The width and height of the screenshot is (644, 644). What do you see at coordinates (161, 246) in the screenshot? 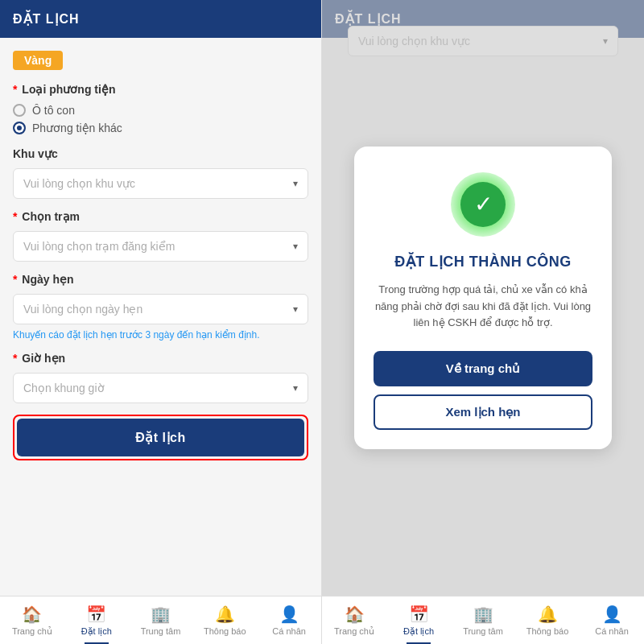
I see `station-dropdown: Vui lòng chọn trạm đăng kiểm ▾` at bounding box center [161, 246].